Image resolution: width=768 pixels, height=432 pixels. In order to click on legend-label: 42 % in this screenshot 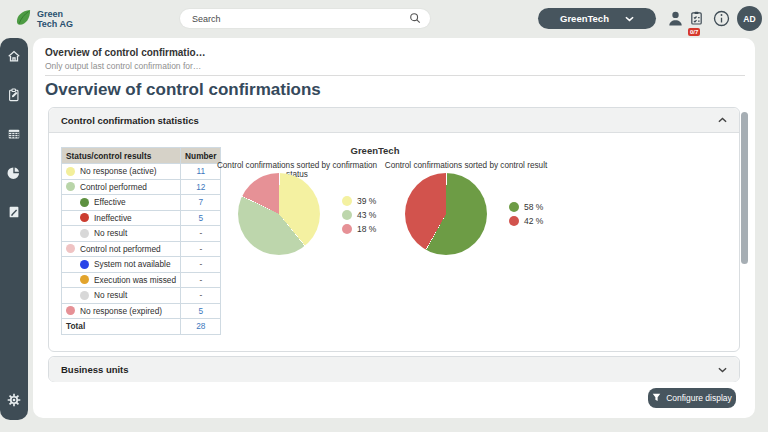, I will do `click(534, 221)`.